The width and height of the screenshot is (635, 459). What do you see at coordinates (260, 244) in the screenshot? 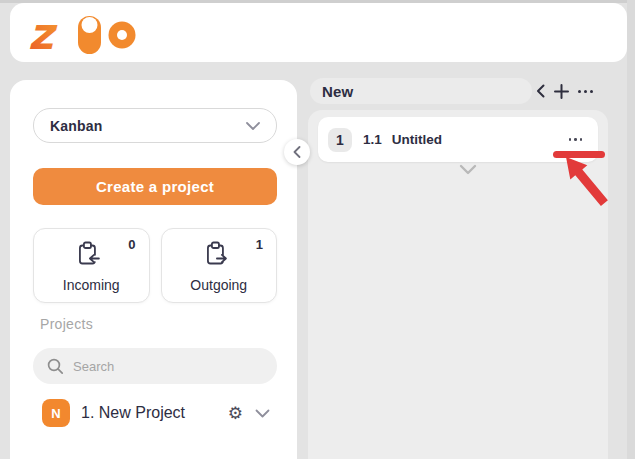
I see `outgoing-count: 1` at bounding box center [260, 244].